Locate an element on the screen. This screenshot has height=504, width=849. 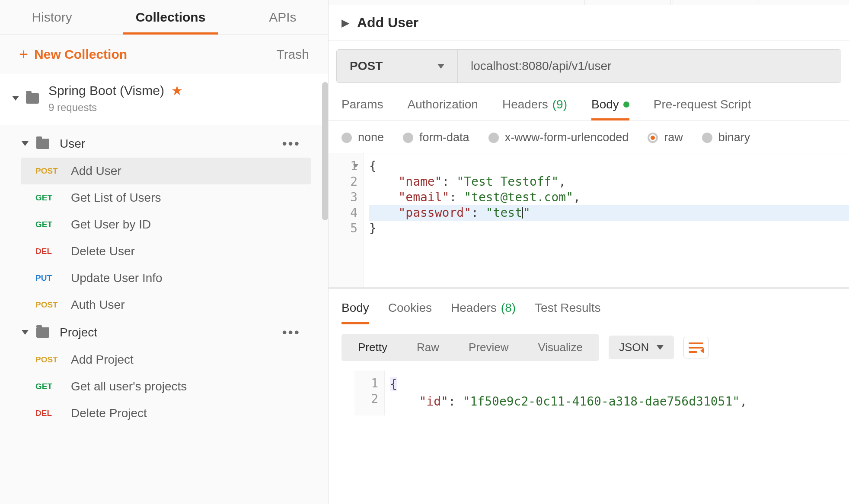
radio-label: form-data is located at coordinates (444, 137).